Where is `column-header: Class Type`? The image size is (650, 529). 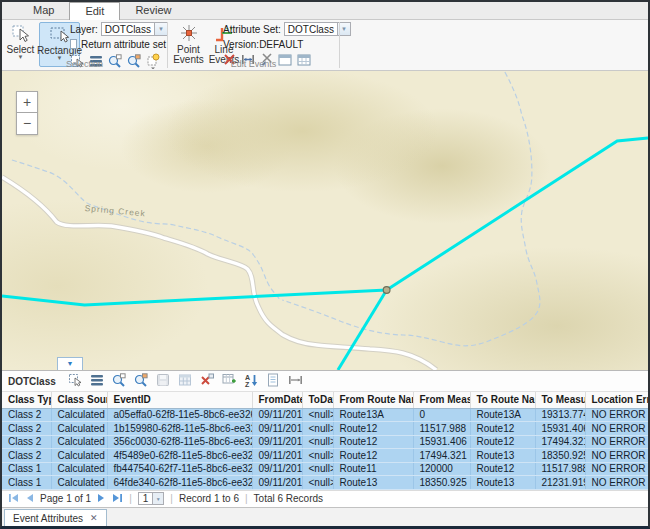 column-header: Class Type is located at coordinates (26, 400).